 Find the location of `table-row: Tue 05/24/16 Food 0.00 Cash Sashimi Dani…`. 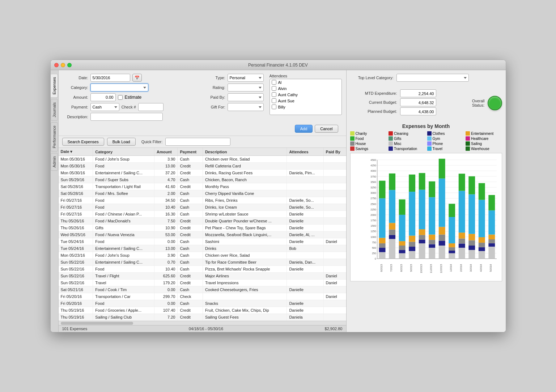

table-row: Tue 05/24/16 Food 0.00 Cash Sashimi Dani… is located at coordinates (203, 242).